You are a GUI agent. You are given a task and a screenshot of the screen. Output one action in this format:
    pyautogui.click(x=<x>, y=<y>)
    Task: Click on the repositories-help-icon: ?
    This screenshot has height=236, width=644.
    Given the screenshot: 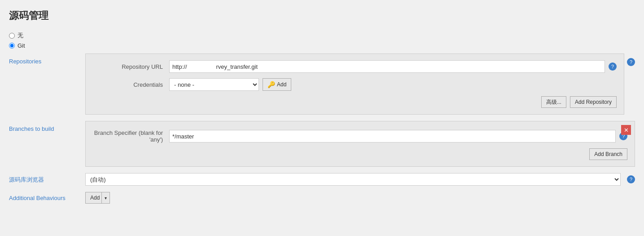 What is the action you would take?
    pyautogui.click(x=631, y=62)
    